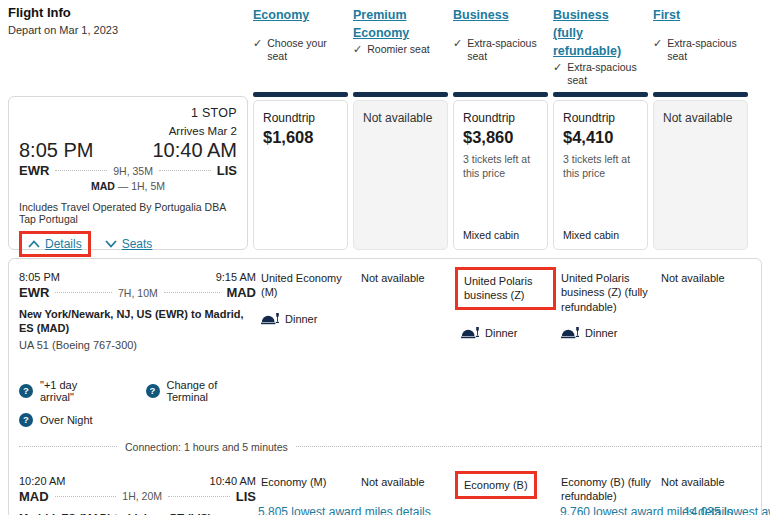 Image resolution: width=770 pixels, height=515 pixels. Describe the element at coordinates (300, 175) in the screenshot. I see `fare-card-economy: Roundtrip $1,608` at that location.